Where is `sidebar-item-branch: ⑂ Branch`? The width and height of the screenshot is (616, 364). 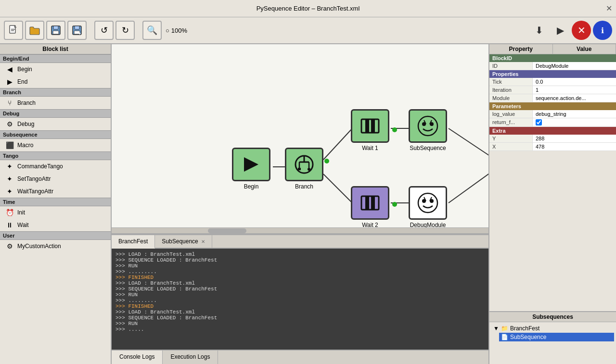
sidebar-item-branch: ⑂ Branch is located at coordinates (55, 103).